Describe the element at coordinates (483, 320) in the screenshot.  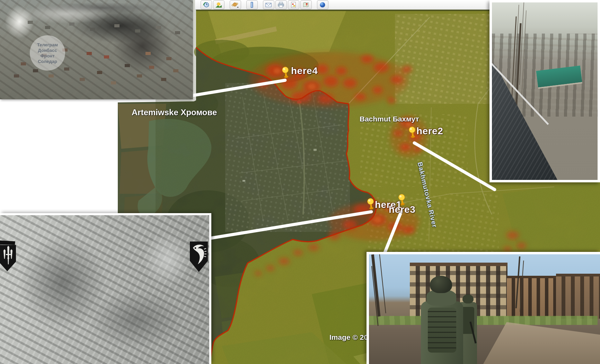
I see `grass-strip` at that location.